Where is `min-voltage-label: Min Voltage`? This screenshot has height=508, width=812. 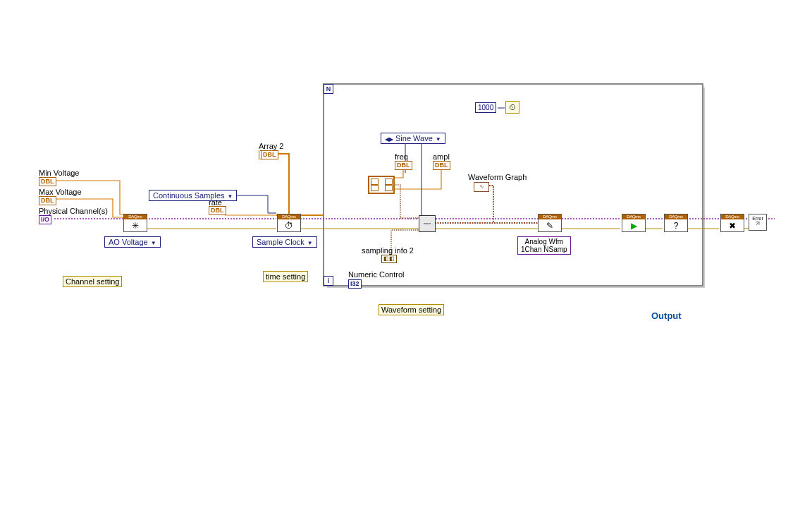
min-voltage-label: Min Voltage is located at coordinates (59, 173).